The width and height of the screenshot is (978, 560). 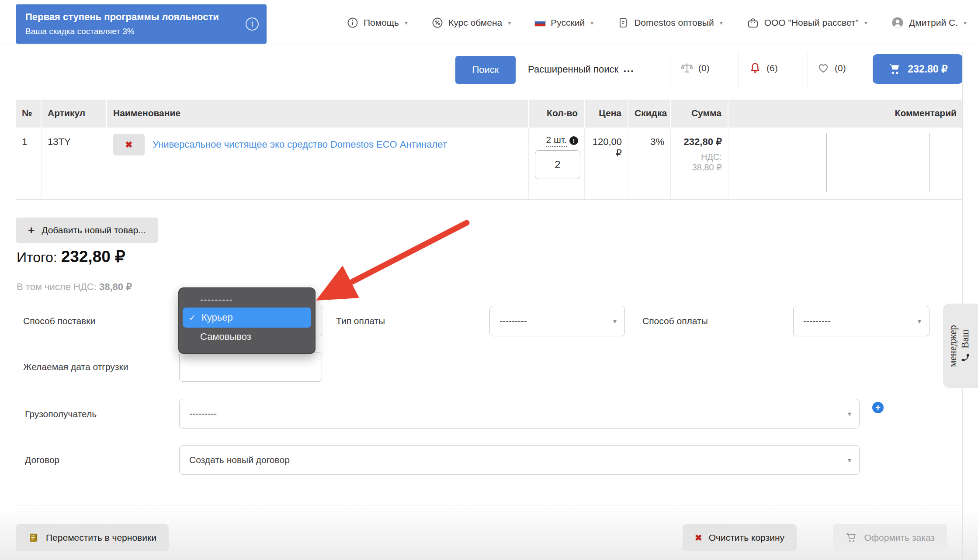 What do you see at coordinates (247, 321) in the screenshot?
I see `delivery-dropdown-popup: --------- ✓ Курьер Самовывоз` at bounding box center [247, 321].